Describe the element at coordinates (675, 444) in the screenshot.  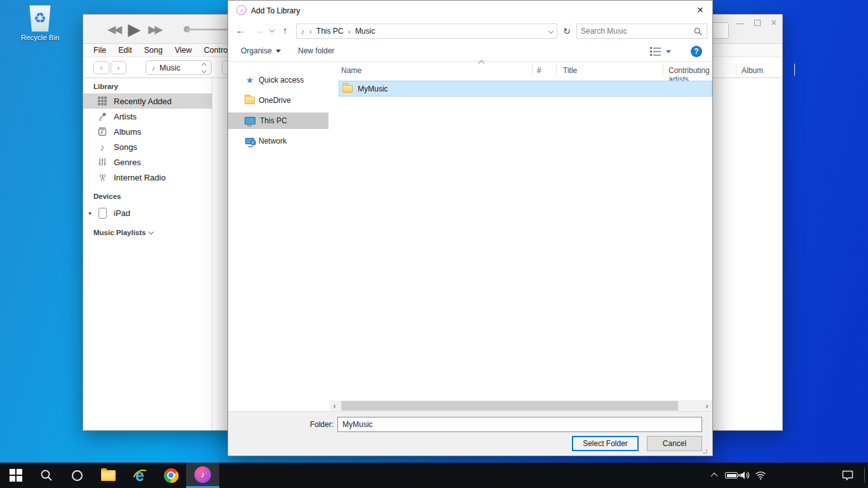
I see `cancel-button: Cancel` at that location.